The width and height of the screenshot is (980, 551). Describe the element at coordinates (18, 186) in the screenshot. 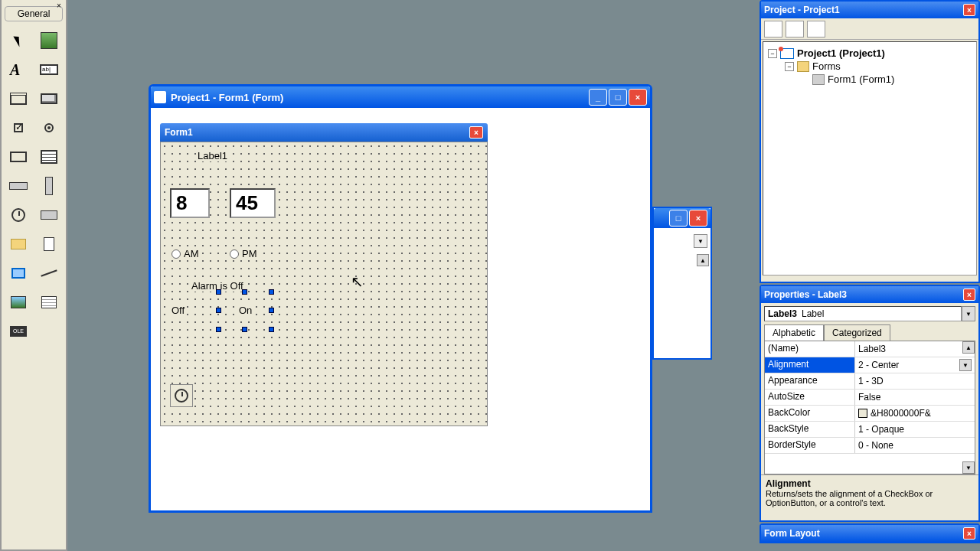

I see `hscrollbar-tool` at that location.